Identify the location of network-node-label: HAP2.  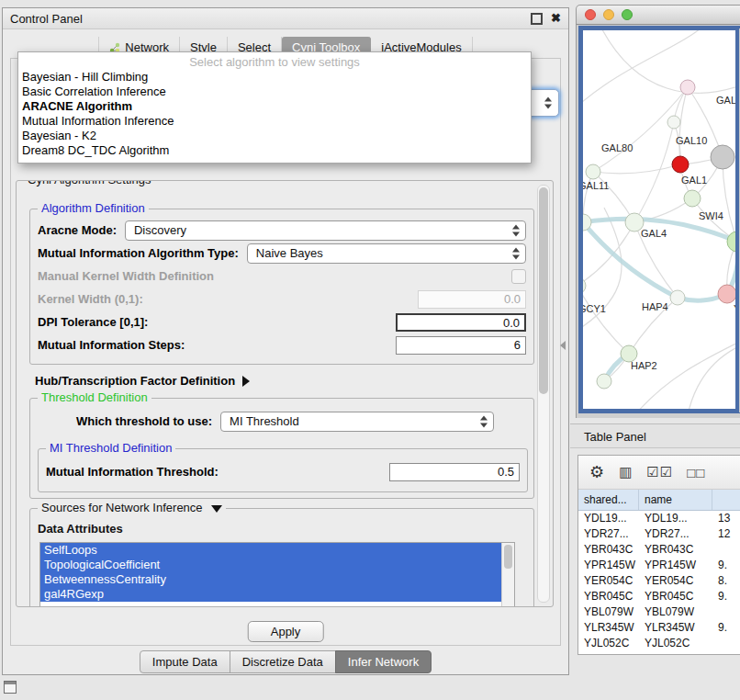
(645, 366).